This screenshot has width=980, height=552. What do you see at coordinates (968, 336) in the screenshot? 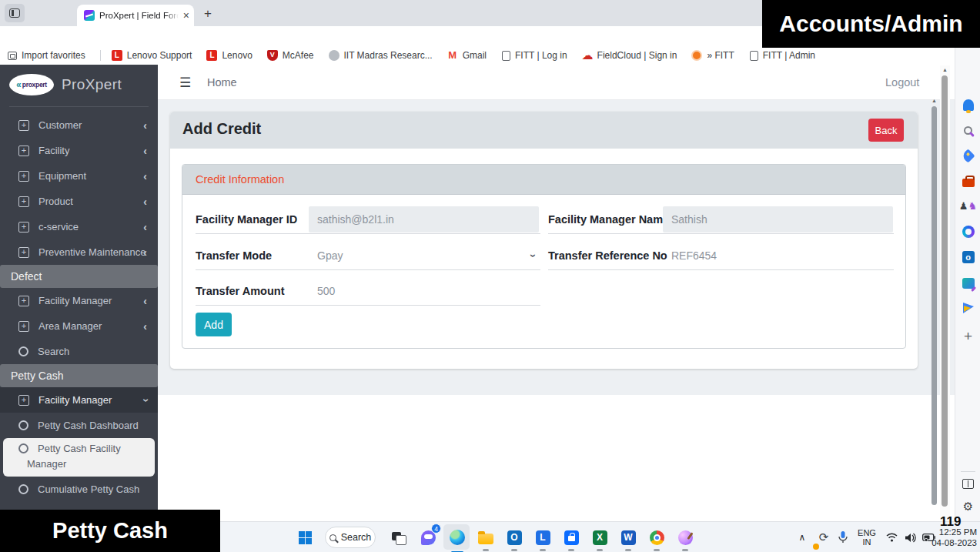
I see `add-to-sidebar-icon: +` at bounding box center [968, 336].